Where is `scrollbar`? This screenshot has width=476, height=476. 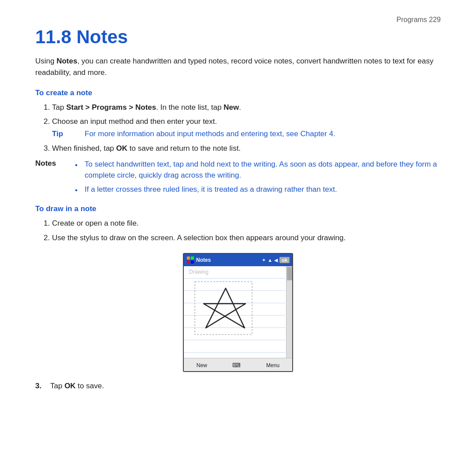 scrollbar is located at coordinates (289, 312).